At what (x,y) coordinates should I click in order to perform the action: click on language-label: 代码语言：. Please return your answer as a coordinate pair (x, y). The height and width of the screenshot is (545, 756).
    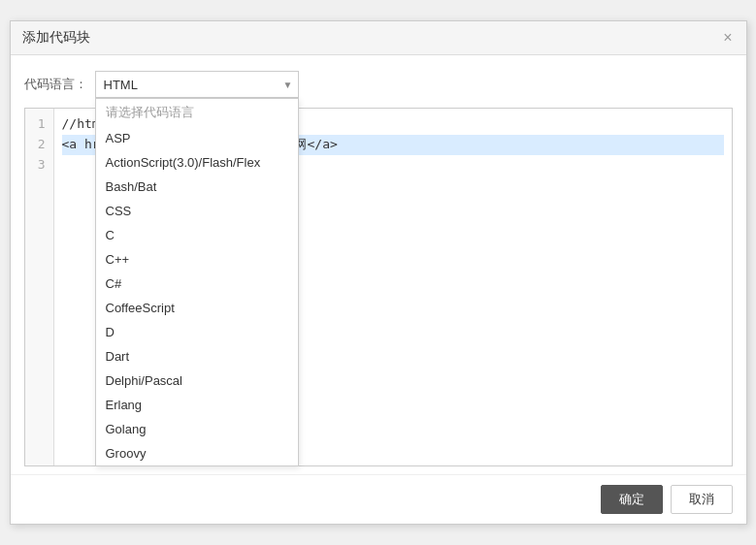
    Looking at the image, I should click on (56, 84).